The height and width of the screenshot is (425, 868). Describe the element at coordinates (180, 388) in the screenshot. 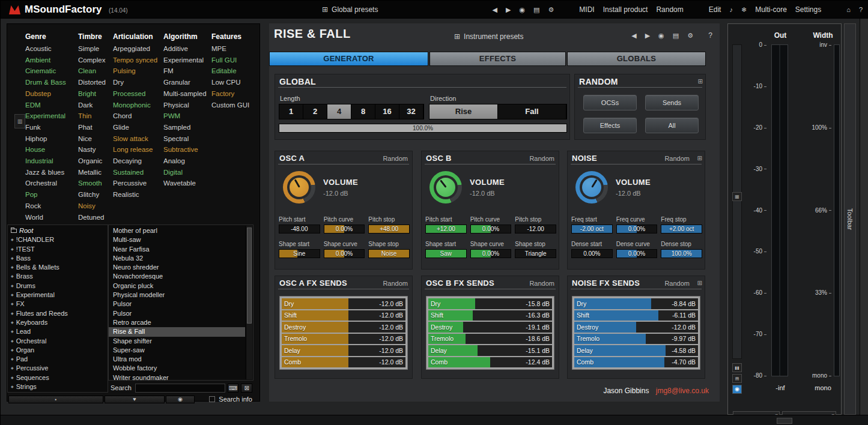

I see `search-input` at that location.